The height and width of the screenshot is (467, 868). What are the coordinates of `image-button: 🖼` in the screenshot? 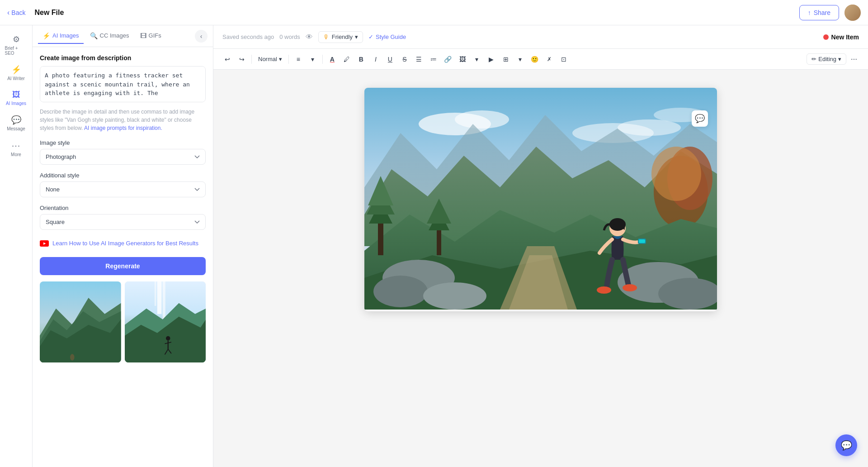 It's located at (462, 59).